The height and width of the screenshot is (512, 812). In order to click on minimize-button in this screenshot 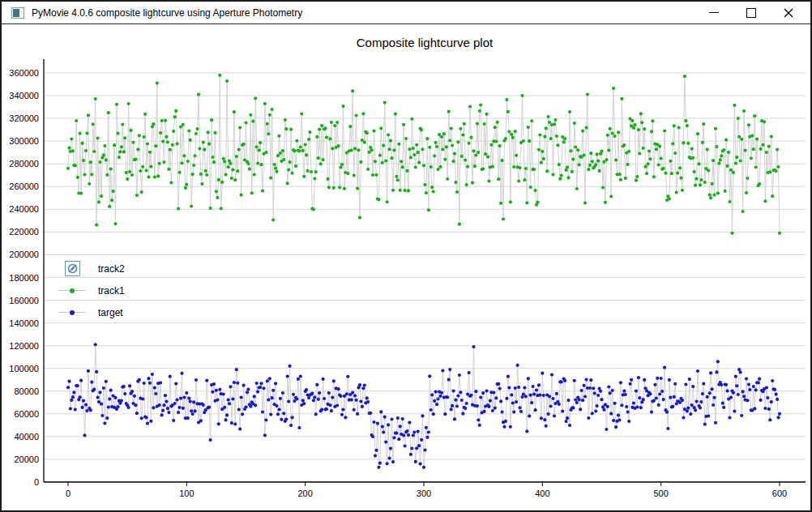, I will do `click(714, 13)`.